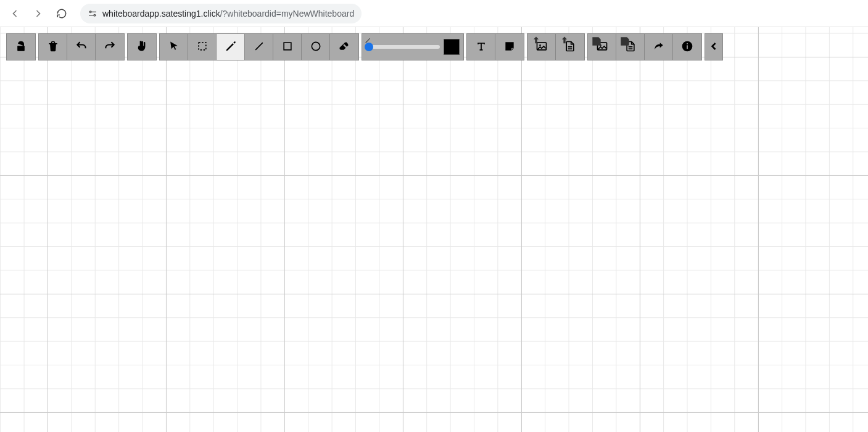  What do you see at coordinates (174, 47) in the screenshot?
I see `pointer-tool-button` at bounding box center [174, 47].